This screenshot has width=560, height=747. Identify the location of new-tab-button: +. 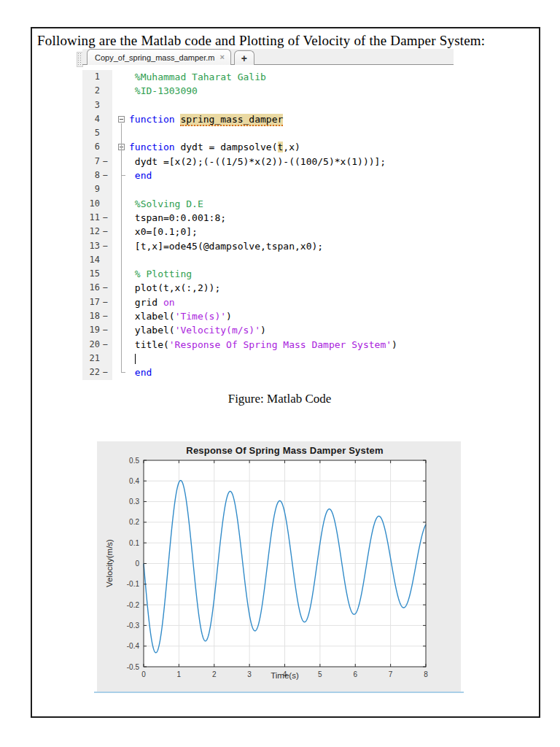
(244, 58).